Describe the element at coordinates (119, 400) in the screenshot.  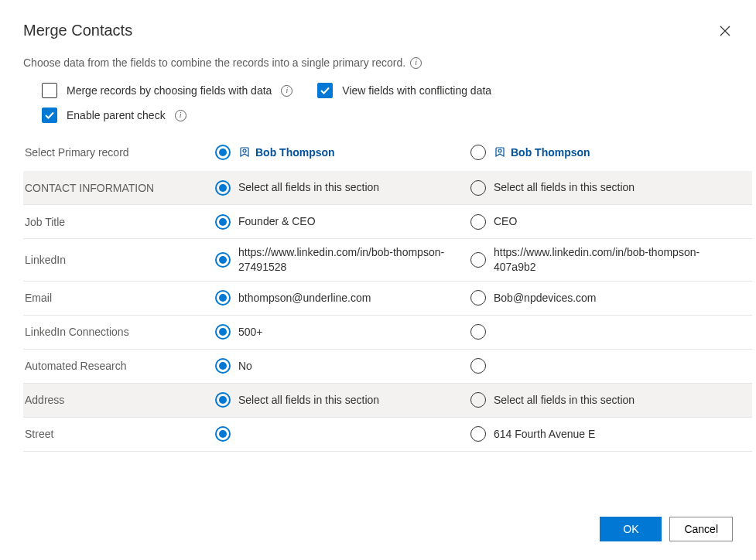
I see `section-header-label: Address` at that location.